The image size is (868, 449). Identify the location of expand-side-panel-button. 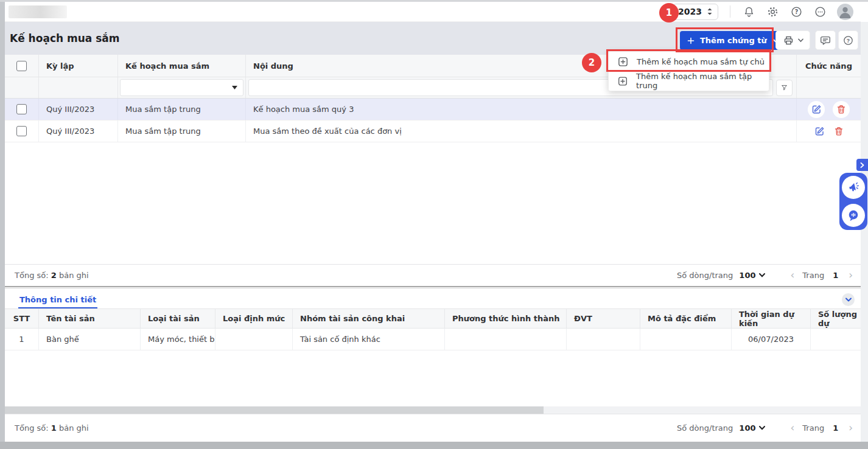
(862, 165).